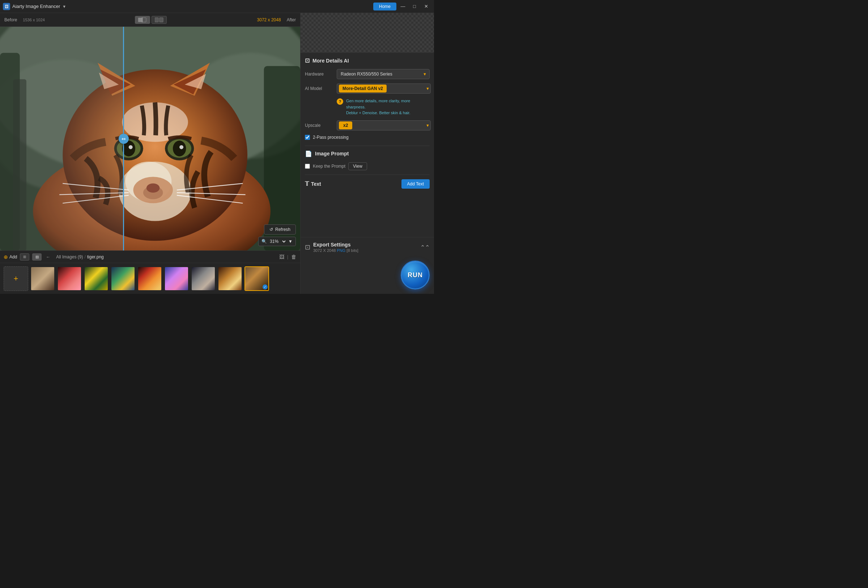  Describe the element at coordinates (403, 7) in the screenshot. I see `minimize-button: —` at that location.